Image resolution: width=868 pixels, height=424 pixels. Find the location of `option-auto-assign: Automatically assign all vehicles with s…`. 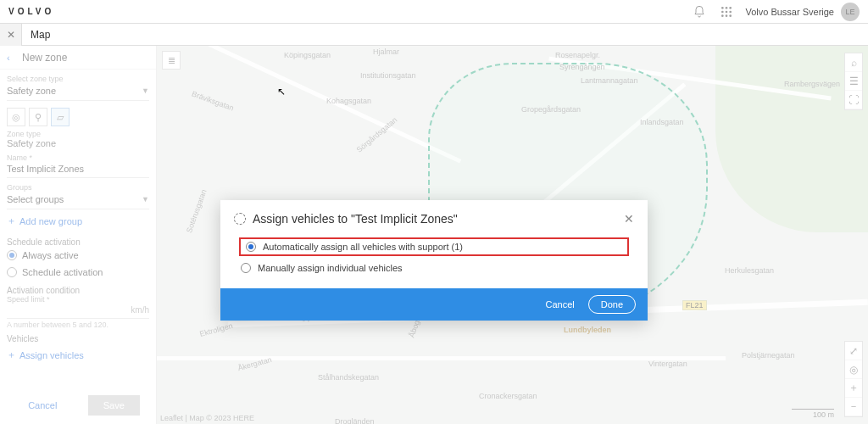

option-auto-assign: Automatically assign all vehicles with s… is located at coordinates (434, 247).